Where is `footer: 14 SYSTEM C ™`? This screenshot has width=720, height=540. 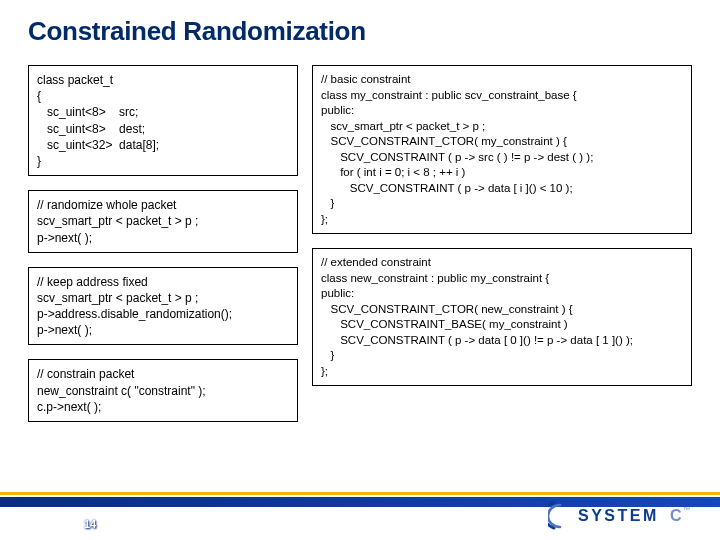
footer: 14 SYSTEM C ™ is located at coordinates (360, 516).